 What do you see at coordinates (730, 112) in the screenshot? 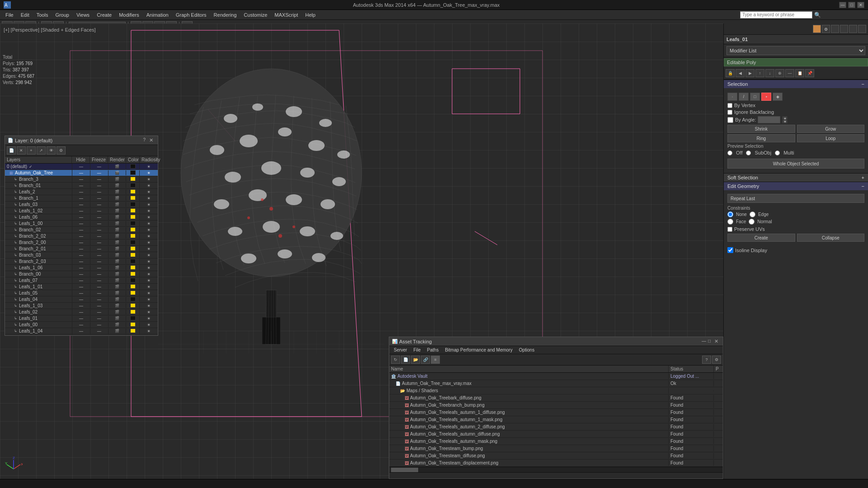
I see `ignore-backfacing-checkbox` at bounding box center [730, 112].